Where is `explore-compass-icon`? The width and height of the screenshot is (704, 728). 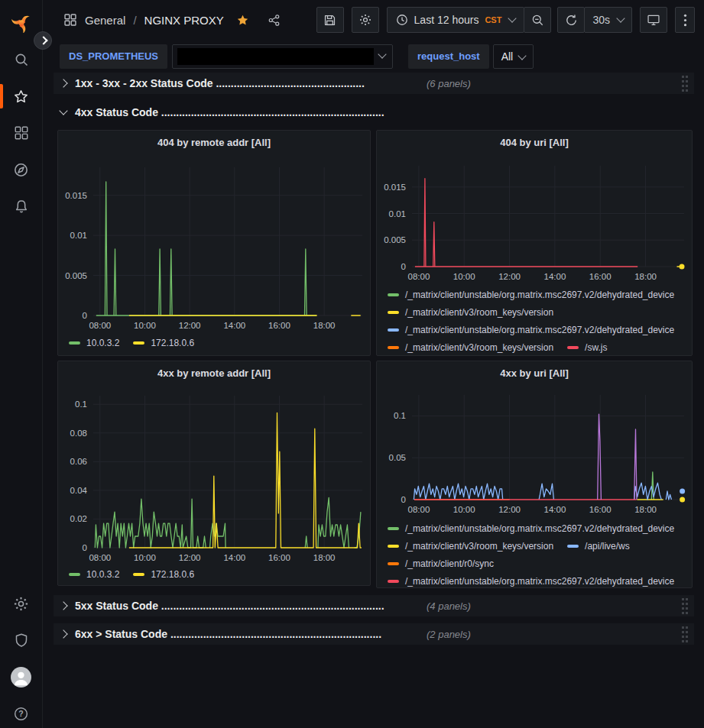
explore-compass-icon is located at coordinates (21, 170).